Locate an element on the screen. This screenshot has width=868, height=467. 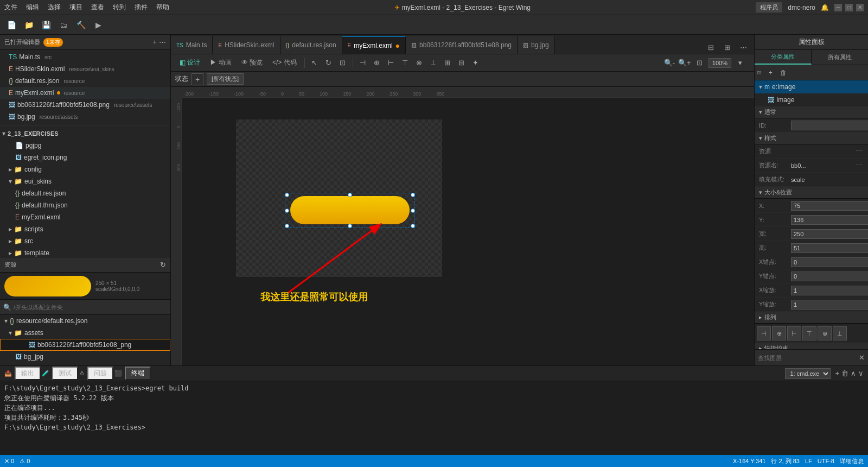
user-role-dropdown: 程序员 is located at coordinates (769, 8).